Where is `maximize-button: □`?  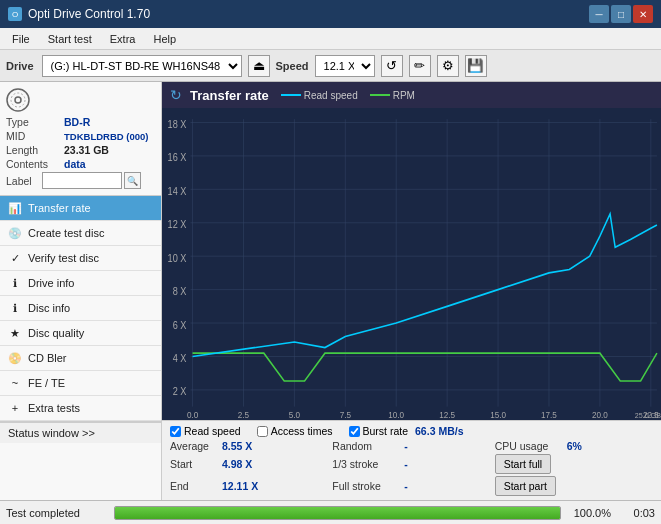
maximize-button: □ is located at coordinates (621, 14).